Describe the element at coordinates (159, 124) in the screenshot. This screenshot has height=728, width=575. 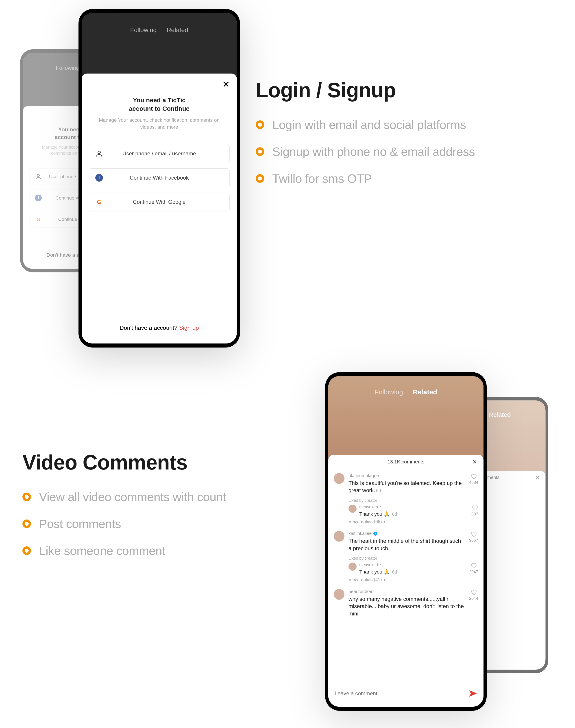
I see `login-subtitle: Manage Your account, check notification,…` at that location.